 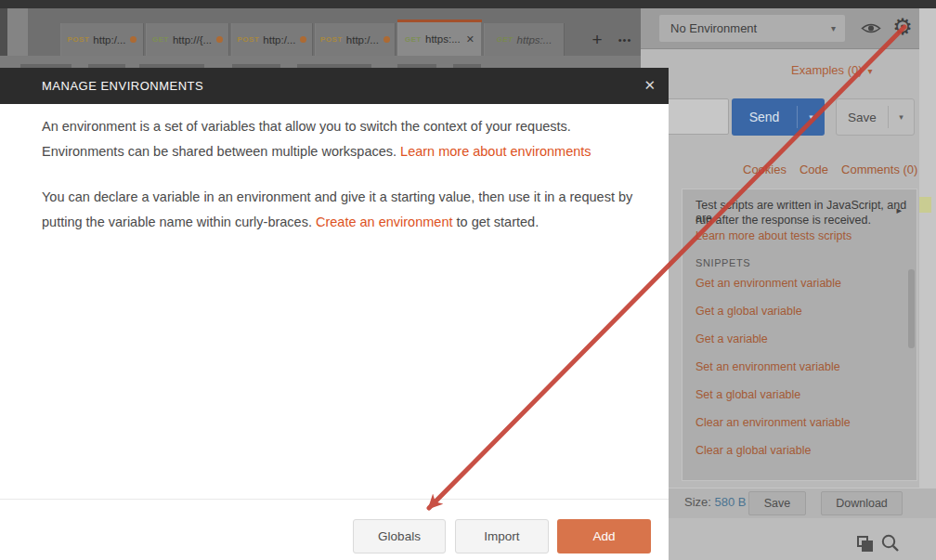 I want to click on snippet-link: Clear an environment variable, so click(x=773, y=423).